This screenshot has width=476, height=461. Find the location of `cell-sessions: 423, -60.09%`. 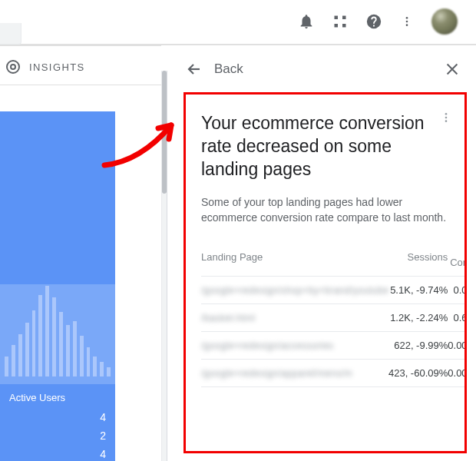

cell-sessions: 423, -60.09% is located at coordinates (418, 373).